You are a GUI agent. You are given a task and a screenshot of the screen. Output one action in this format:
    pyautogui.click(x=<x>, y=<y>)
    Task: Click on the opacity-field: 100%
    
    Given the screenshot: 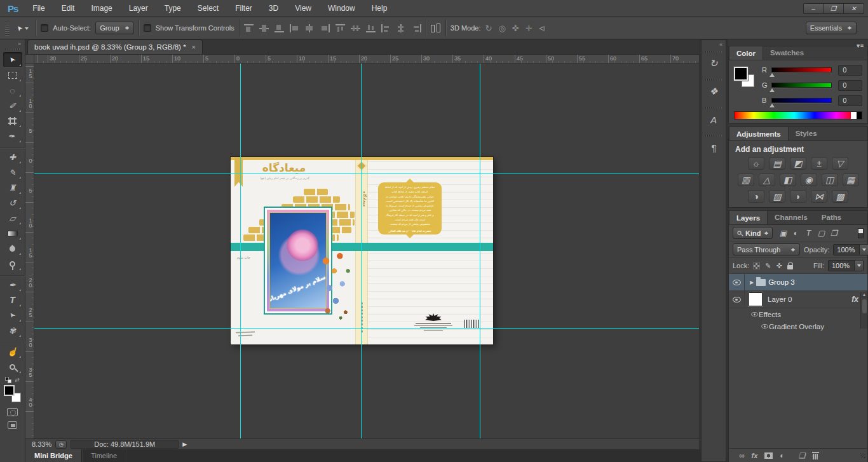 What is the action you would take?
    pyautogui.click(x=850, y=250)
    